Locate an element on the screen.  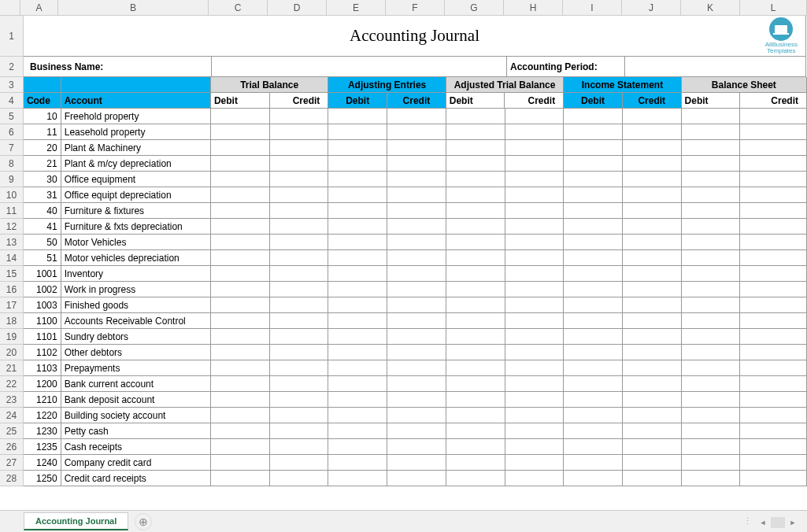
row-header: 13 is located at coordinates (12, 242).